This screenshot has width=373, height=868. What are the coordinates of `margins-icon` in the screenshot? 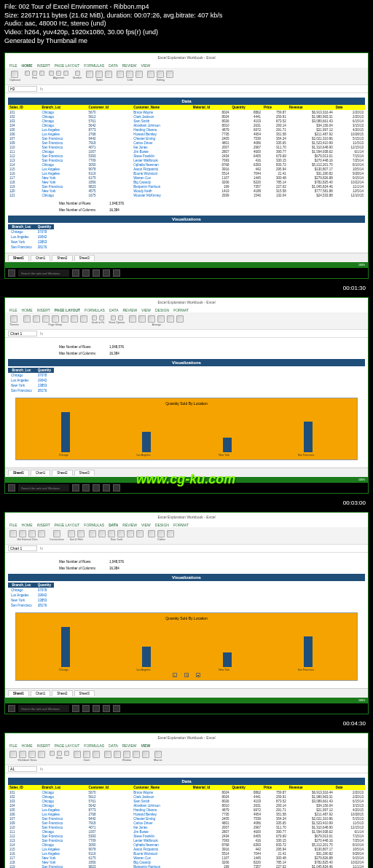 It's located at (27, 319).